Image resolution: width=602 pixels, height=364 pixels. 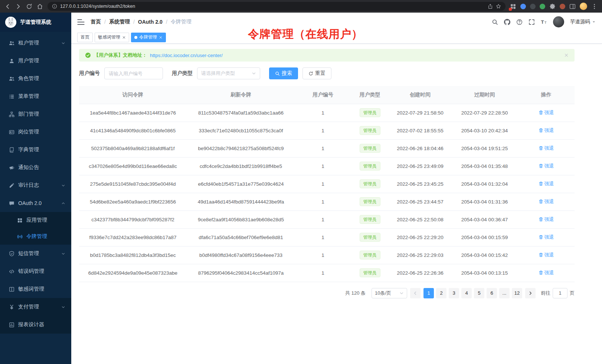 What do you see at coordinates (134, 73) in the screenshot?
I see `user-id-input` at bounding box center [134, 73].